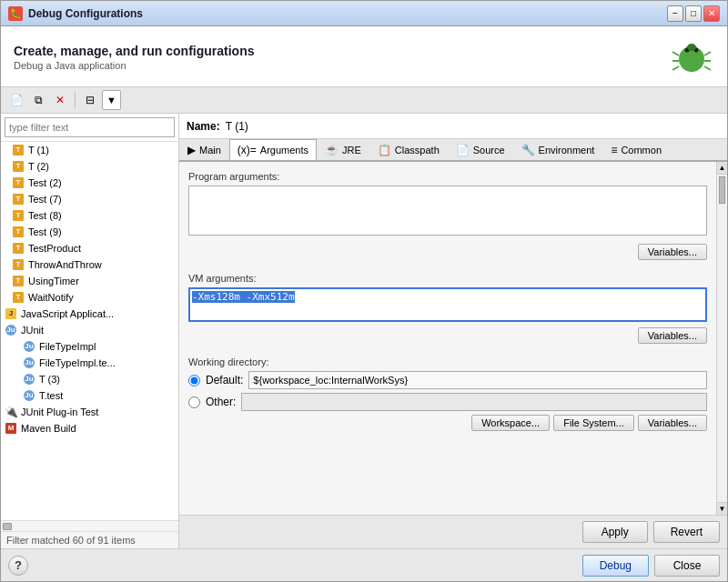  What do you see at coordinates (448, 362) in the screenshot?
I see `working-dir-label: Working directory:` at bounding box center [448, 362].